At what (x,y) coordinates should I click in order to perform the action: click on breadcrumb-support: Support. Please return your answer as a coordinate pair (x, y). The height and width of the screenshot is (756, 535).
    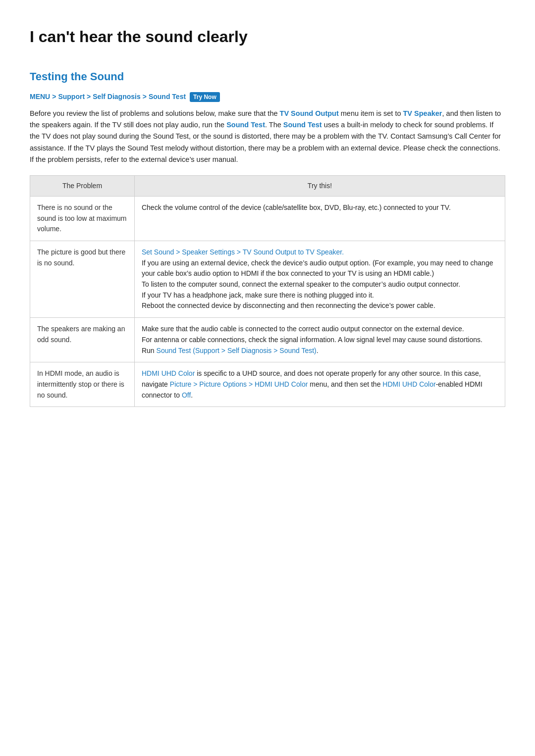
    Looking at the image, I should click on (71, 97).